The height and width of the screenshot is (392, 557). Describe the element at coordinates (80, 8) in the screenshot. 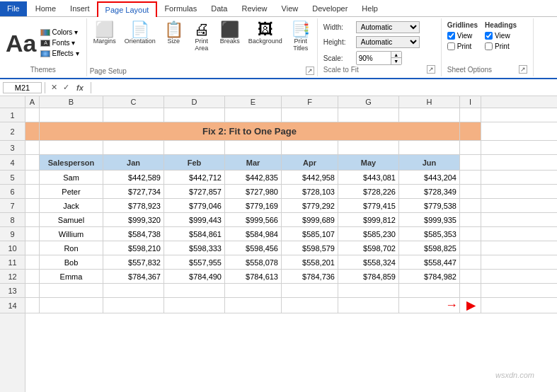

I see `tab-insert: Insert` at that location.